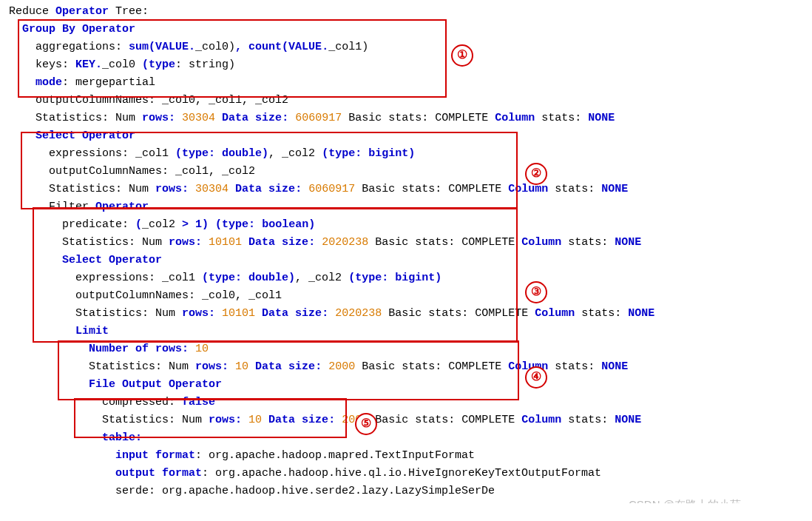  Describe the element at coordinates (406, 172) in the screenshot. I see `select1-out: outputColumnNames: _col1, _col2` at that location.